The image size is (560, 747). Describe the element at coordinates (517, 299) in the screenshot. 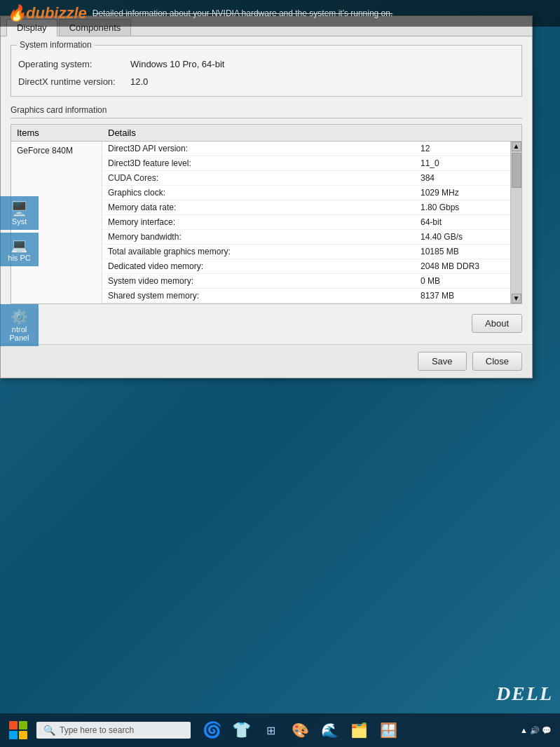

I see `scroll-down-btn: ▼` at that location.